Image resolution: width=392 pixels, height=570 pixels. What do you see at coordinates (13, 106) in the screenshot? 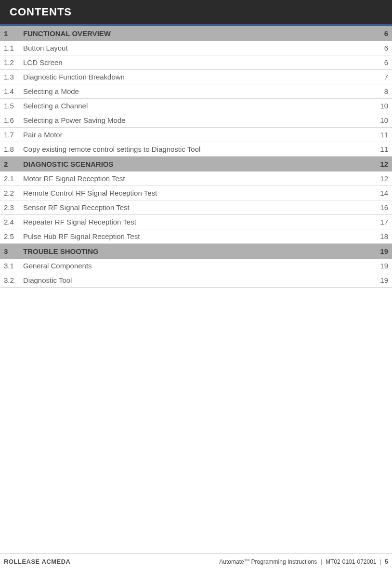
I see `toc-row-num: 1.5` at bounding box center [13, 106].